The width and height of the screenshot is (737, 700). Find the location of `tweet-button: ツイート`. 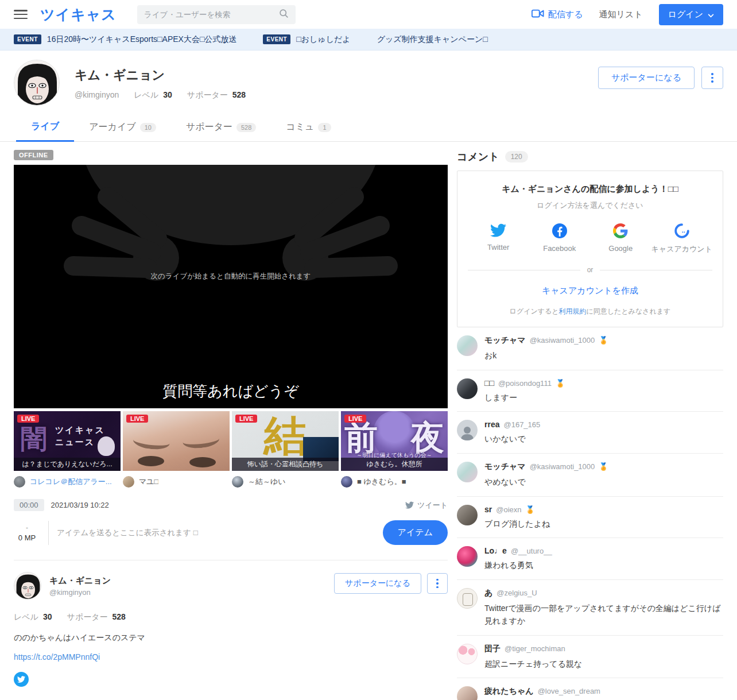

tweet-button: ツイート is located at coordinates (426, 505).